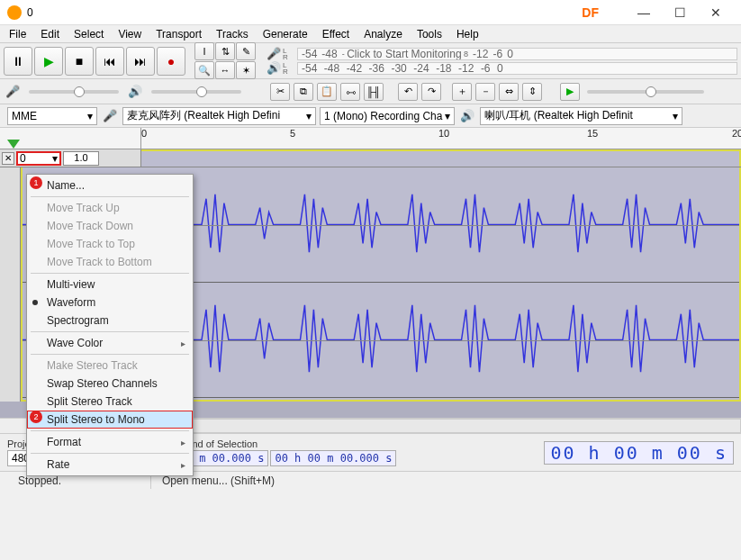 The width and height of the screenshot is (741, 560). What do you see at coordinates (431, 92) in the screenshot?
I see `redo-button: ↷` at bounding box center [431, 92].